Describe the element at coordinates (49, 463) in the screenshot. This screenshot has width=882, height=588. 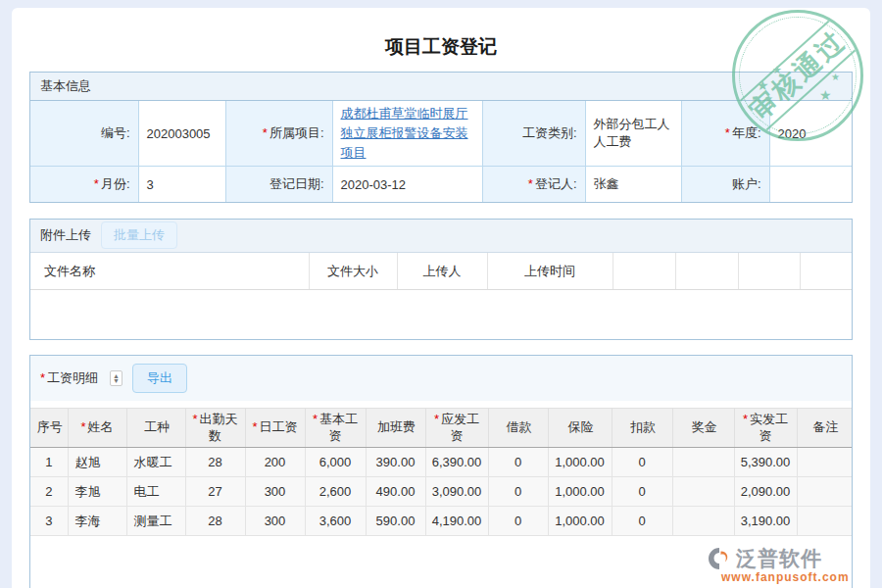
I see `cell-seq: 1` at that location.